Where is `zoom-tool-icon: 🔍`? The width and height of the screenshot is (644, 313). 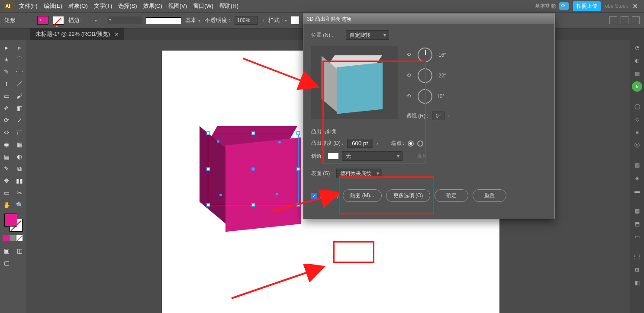 zoom-tool-icon: 🔍 is located at coordinates (19, 205).